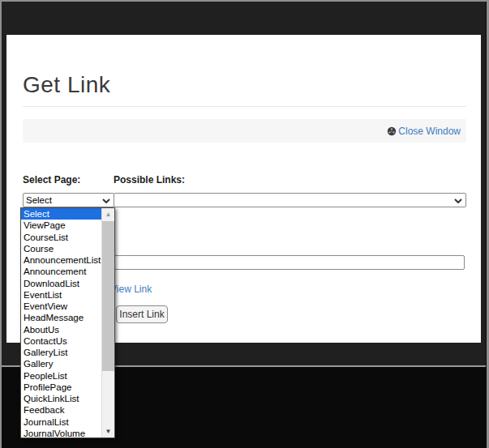 Image resolution: width=489 pixels, height=448 pixels. What do you see at coordinates (62, 214) in the screenshot?
I see `dropdown-option: Select` at bounding box center [62, 214].